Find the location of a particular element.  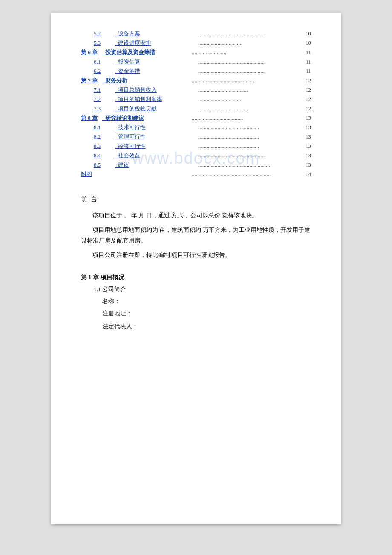

toc-title: 设备方案 is located at coordinates (128, 34).